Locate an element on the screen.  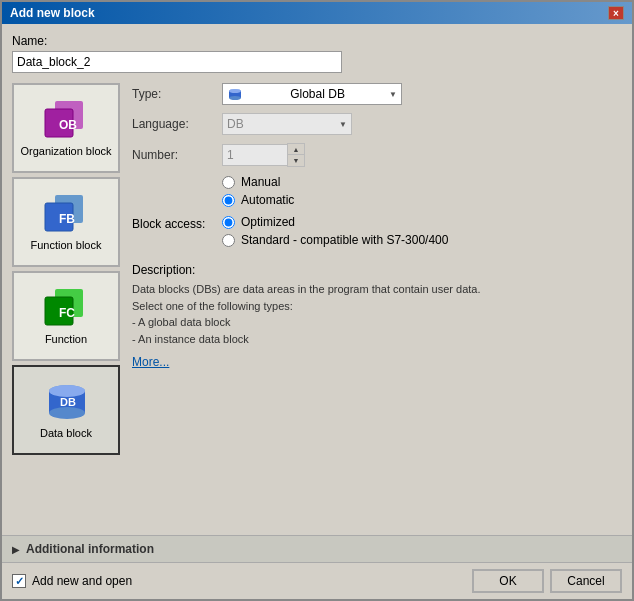
ob-label: Organization block is located at coordinates (66, 152).